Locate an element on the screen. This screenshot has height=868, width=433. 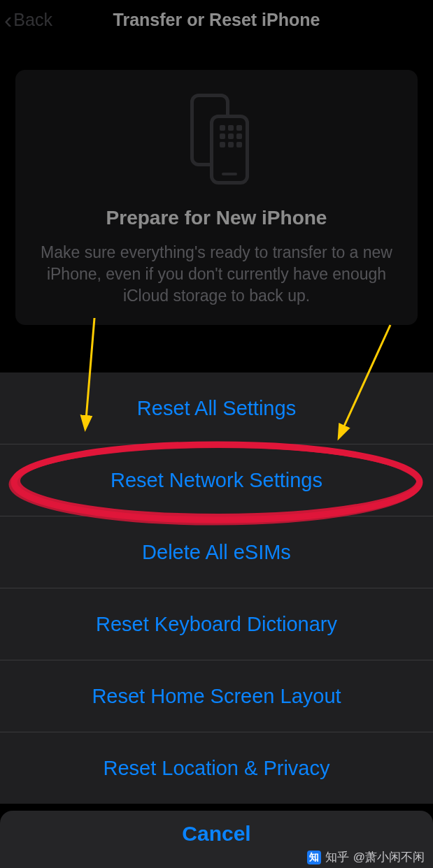
reset-keyboard-dictionary-option: Reset Keyboard Dictionary is located at coordinates (217, 624).